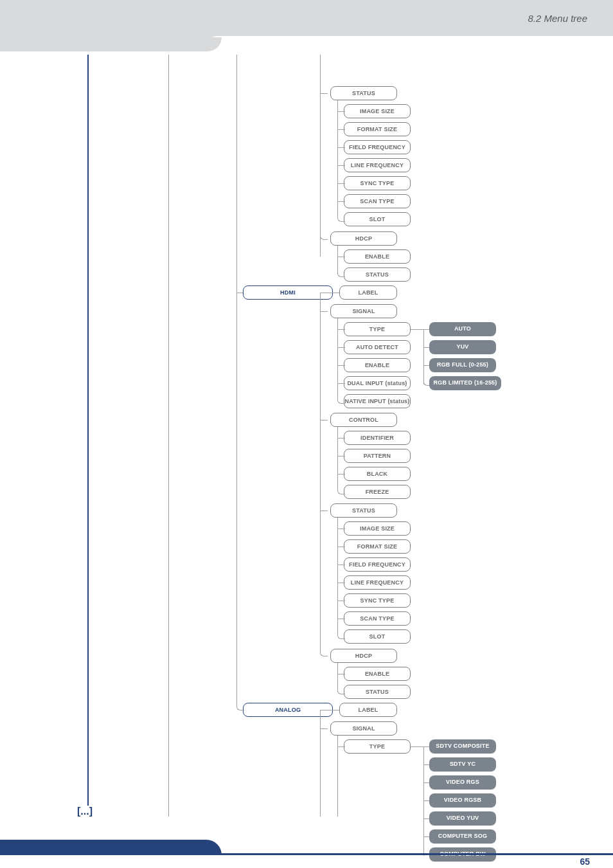 Image resolution: width=613 pixels, height=868 pixels. What do you see at coordinates (377, 474) in the screenshot?
I see `node-control-black: BLACK` at bounding box center [377, 474].